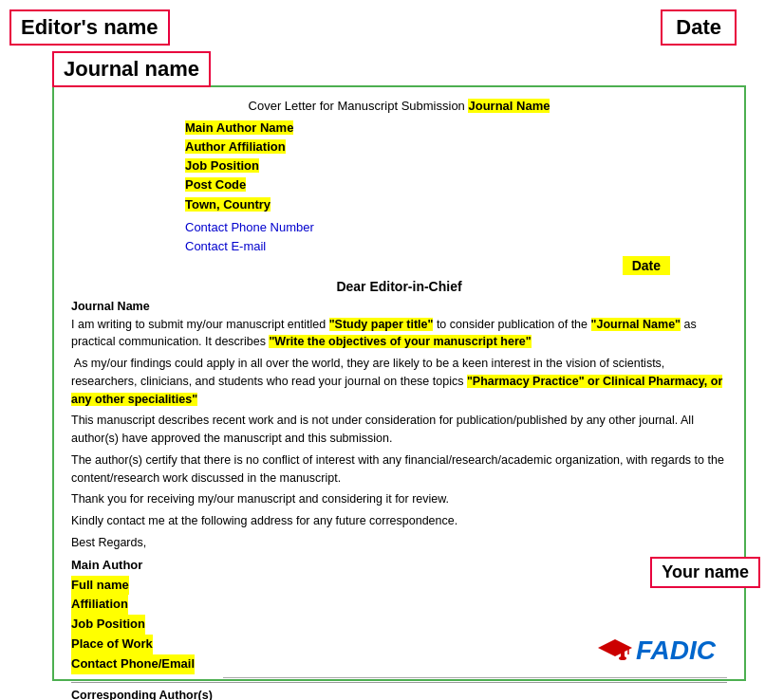  Describe the element at coordinates (399, 430) in the screenshot. I see `para3: This manuscript describes recent work an…` at that location.